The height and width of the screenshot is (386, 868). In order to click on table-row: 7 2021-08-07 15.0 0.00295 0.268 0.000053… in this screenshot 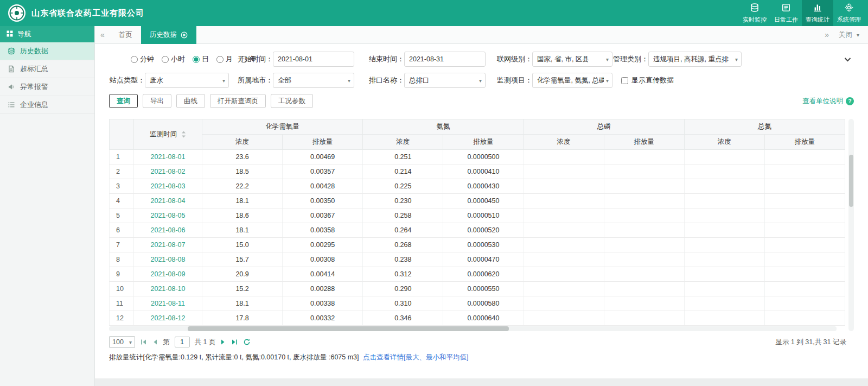, I will do `click(477, 245)`.